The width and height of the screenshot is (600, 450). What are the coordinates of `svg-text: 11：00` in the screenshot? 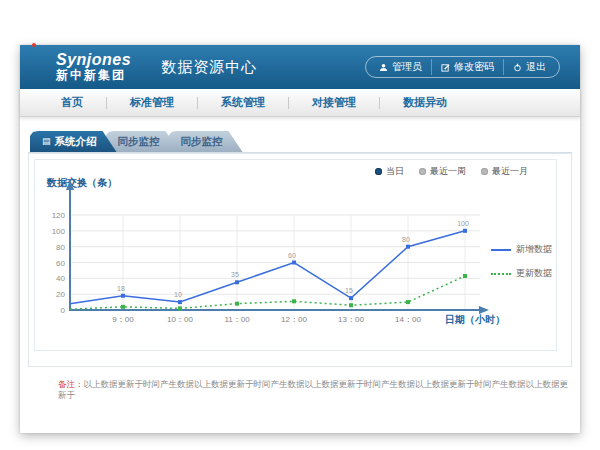 It's located at (237, 320).